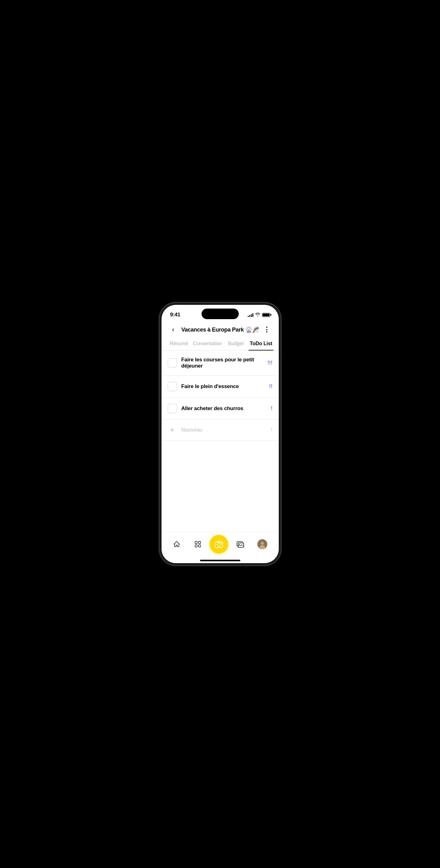 The height and width of the screenshot is (868, 440). Describe the element at coordinates (173, 330) in the screenshot. I see `back-button: ‹` at that location.